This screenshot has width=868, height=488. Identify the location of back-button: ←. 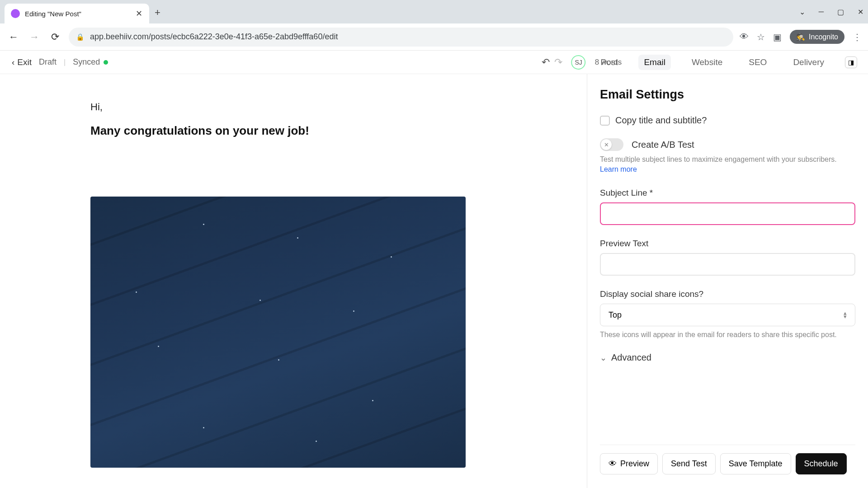
(14, 37).